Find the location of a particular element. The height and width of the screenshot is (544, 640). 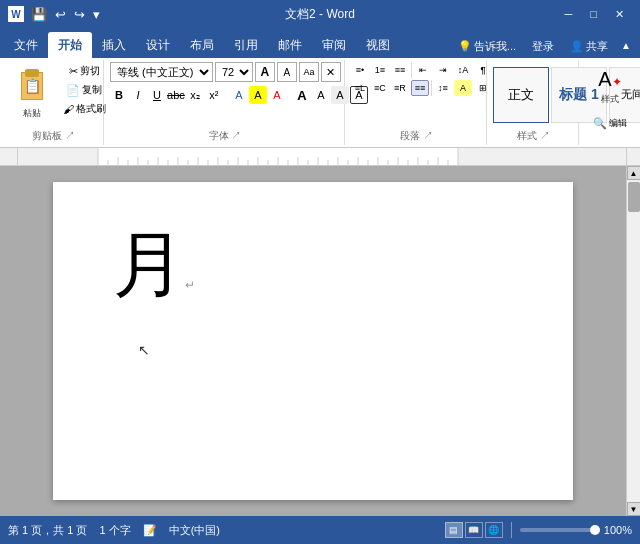

customize-qat-button: ▾ is located at coordinates (96, 14).